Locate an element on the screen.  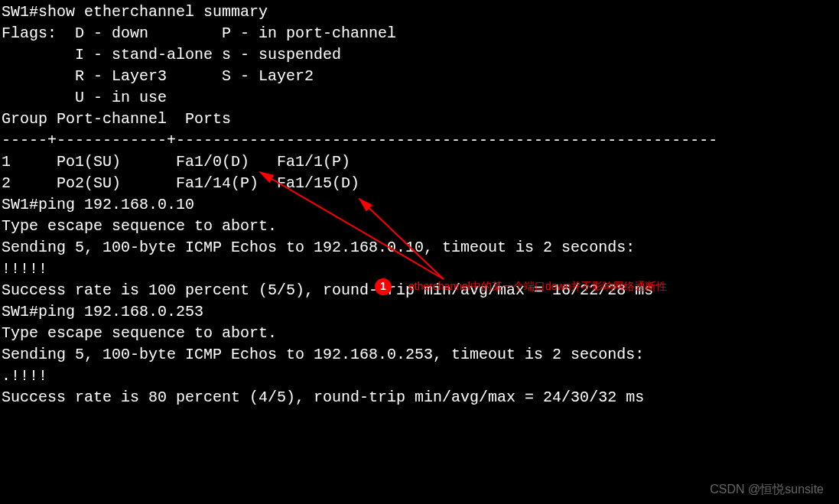
terminal-line: I - stand-alone s - suspended is located at coordinates (419, 55).